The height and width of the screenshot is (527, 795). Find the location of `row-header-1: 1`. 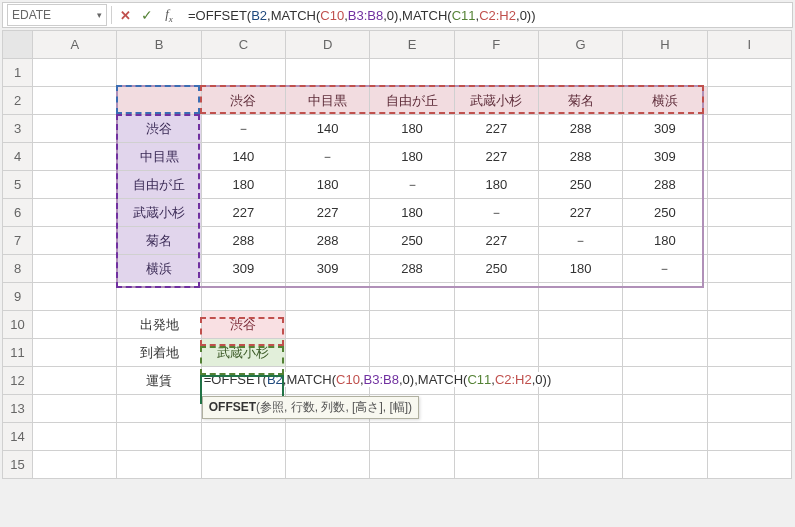

row-header-1: 1 is located at coordinates (18, 73).